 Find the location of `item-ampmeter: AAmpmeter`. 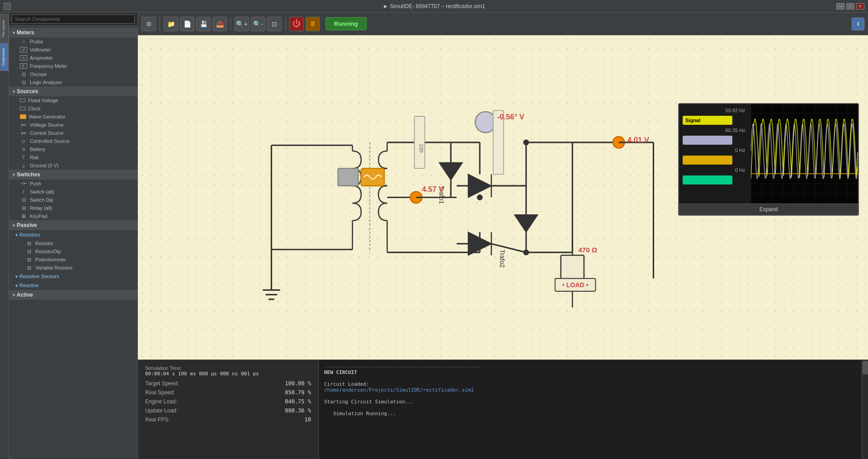

item-ampmeter: AAmpmeter is located at coordinates (73, 58).